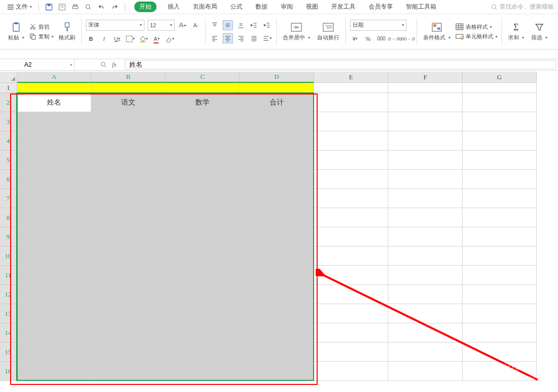  What do you see at coordinates (287, 7) in the screenshot?
I see `tab-review: 审阅` at bounding box center [287, 7].